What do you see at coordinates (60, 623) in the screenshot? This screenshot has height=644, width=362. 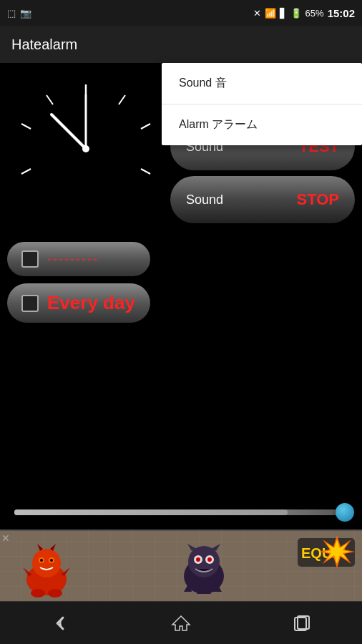 I see `back-icon` at bounding box center [60, 623].